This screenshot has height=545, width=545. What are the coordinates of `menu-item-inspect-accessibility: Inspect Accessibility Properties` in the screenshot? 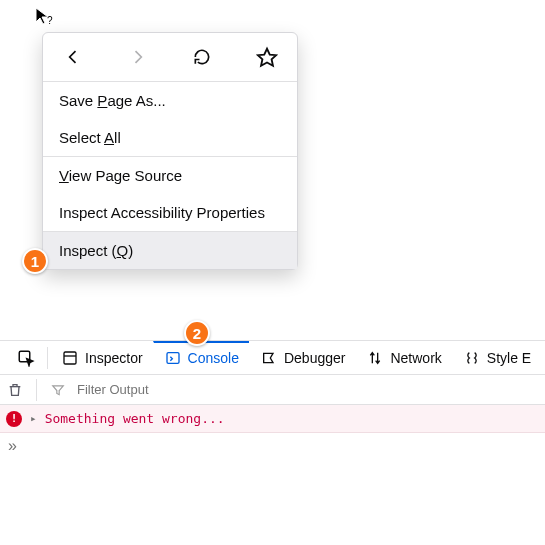 It's located at (170, 212).